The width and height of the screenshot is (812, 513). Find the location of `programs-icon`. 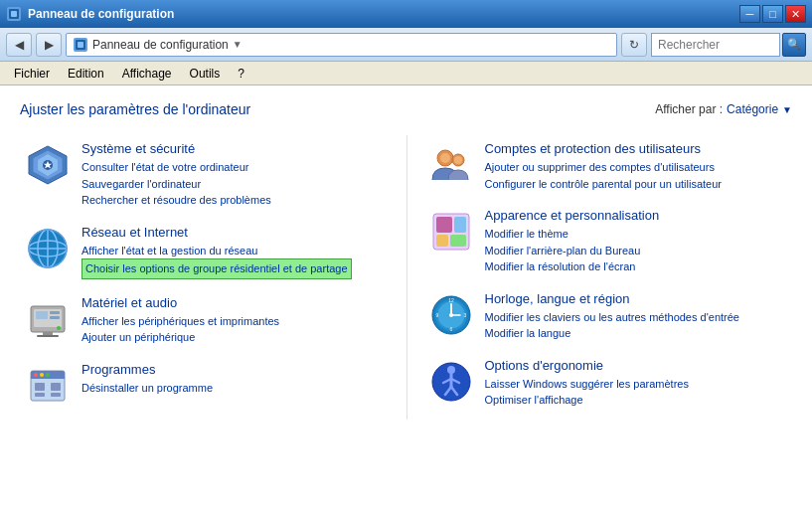

programs-icon is located at coordinates (48, 386).